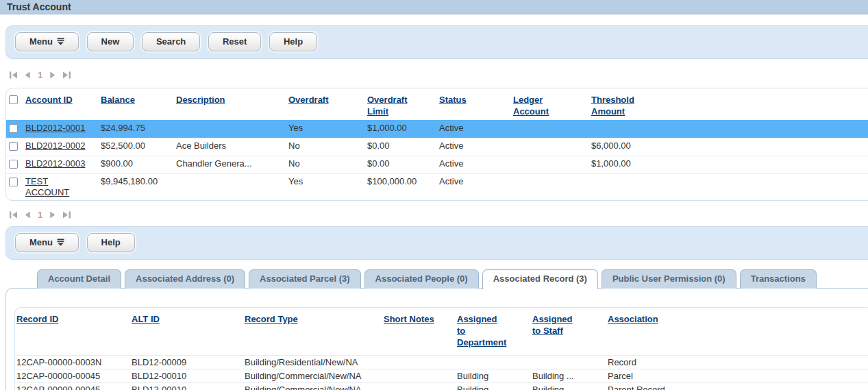  What do you see at coordinates (659, 387) in the screenshot?
I see `cell-association: Parent Record` at bounding box center [659, 387].